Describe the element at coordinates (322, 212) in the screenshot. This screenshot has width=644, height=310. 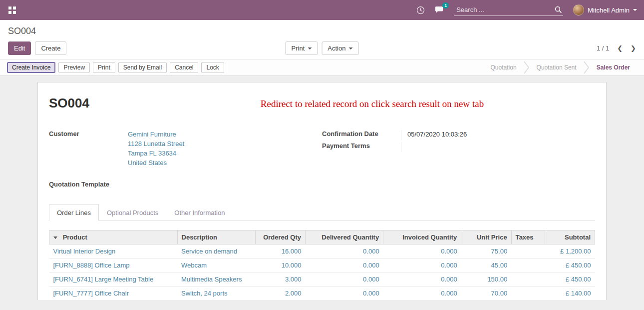
I see `notebook-tabs: Order Lines Optional Products Other Info…` at that location.